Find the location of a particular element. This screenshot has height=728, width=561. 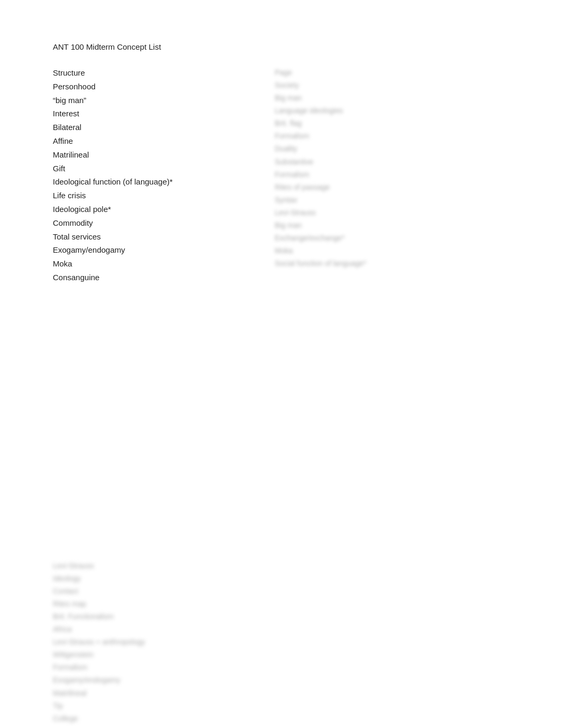

left-column: StructurePersonhood“big man”InterestBila… is located at coordinates (148, 176).